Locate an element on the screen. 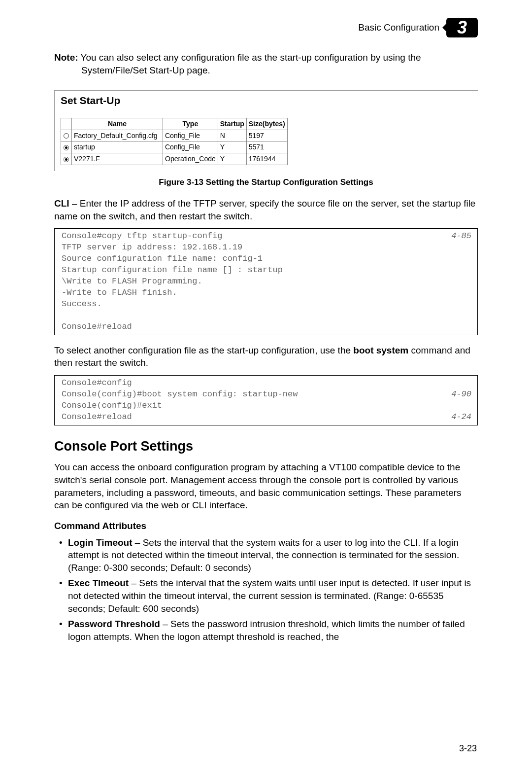 The image size is (532, 774). header-startup: Startup is located at coordinates (232, 124).